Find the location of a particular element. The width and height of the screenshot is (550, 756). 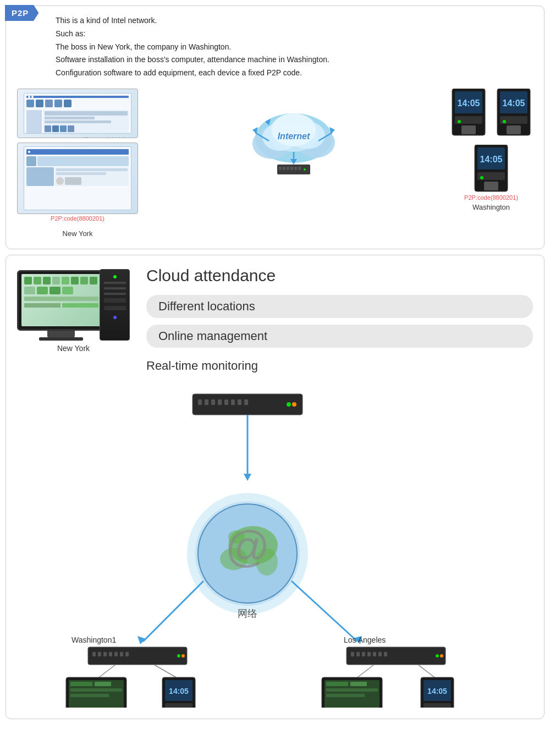

computer-illustration: New York is located at coordinates (74, 322).